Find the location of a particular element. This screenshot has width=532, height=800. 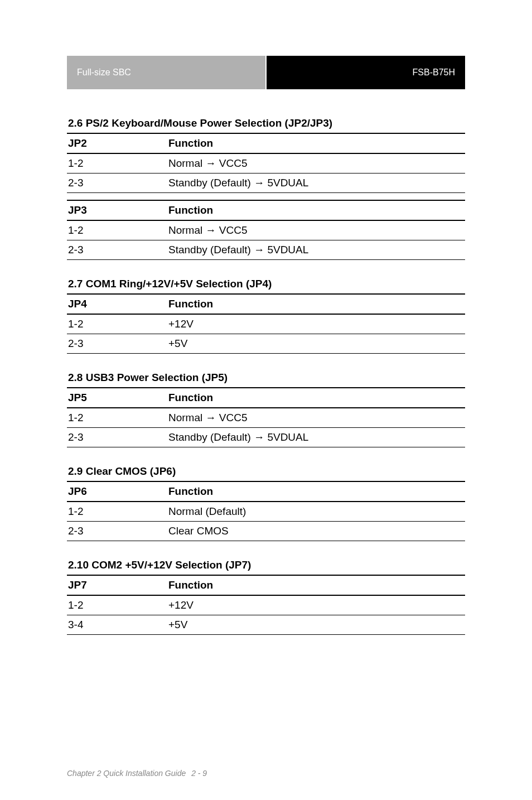

section: 2.7 COM1 Ring/+12V/+5V Selection (JP4)JP… is located at coordinates (266, 316).